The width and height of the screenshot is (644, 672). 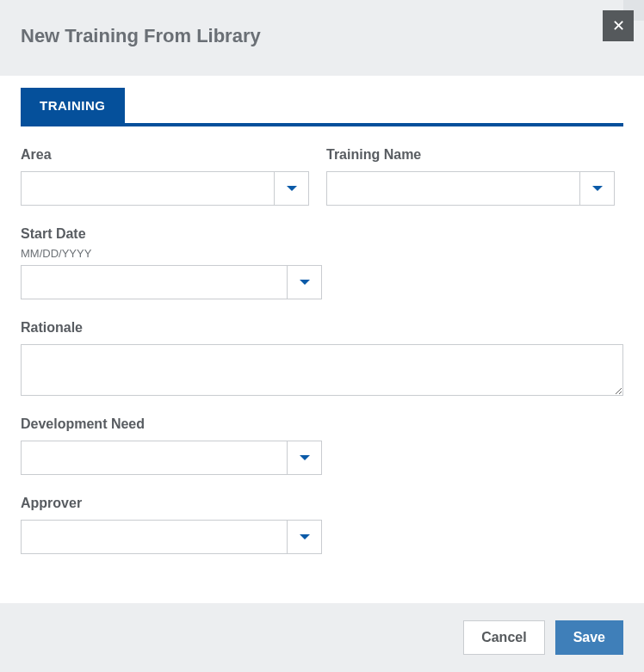 I want to click on approver-input, so click(x=154, y=537).